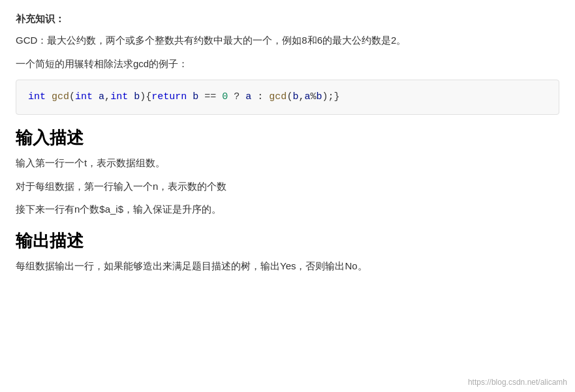 This screenshot has height=392, width=575. What do you see at coordinates (287, 252) in the screenshot?
I see `output-section: 输出描述 每组数据输出一行，如果能够造出来满足题目描述的树，输出Yes，否则输出…` at bounding box center [287, 252].